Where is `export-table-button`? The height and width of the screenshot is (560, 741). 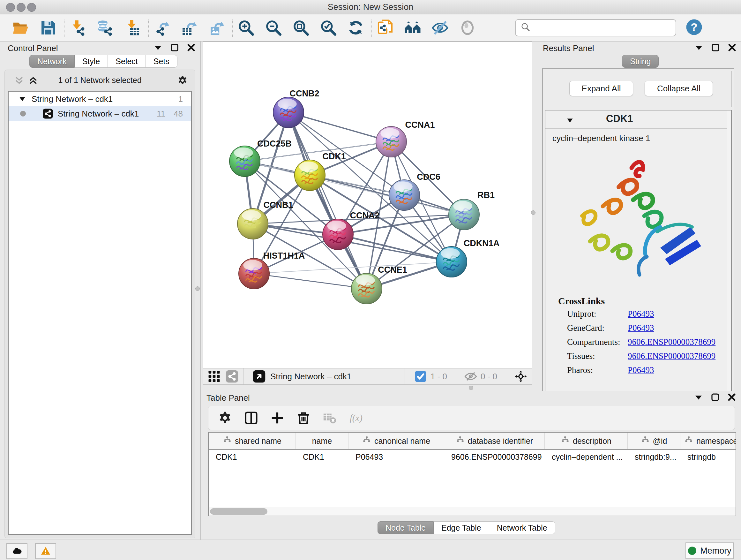
export-table-button is located at coordinates (189, 27).